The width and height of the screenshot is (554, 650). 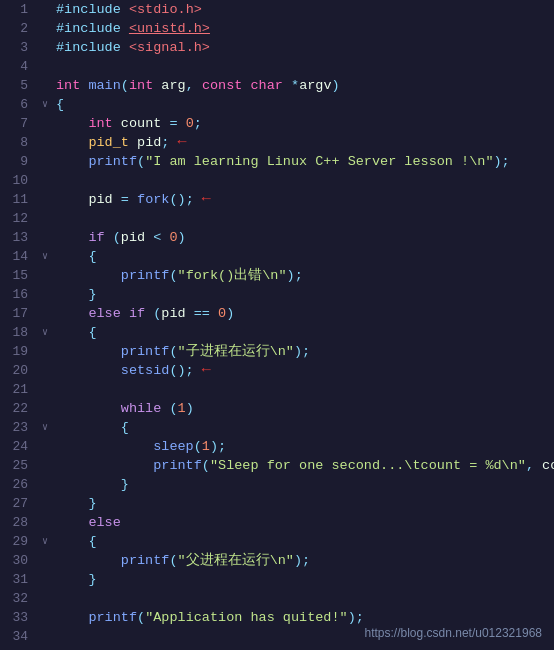 I want to click on line-number: 31, so click(x=19, y=580).